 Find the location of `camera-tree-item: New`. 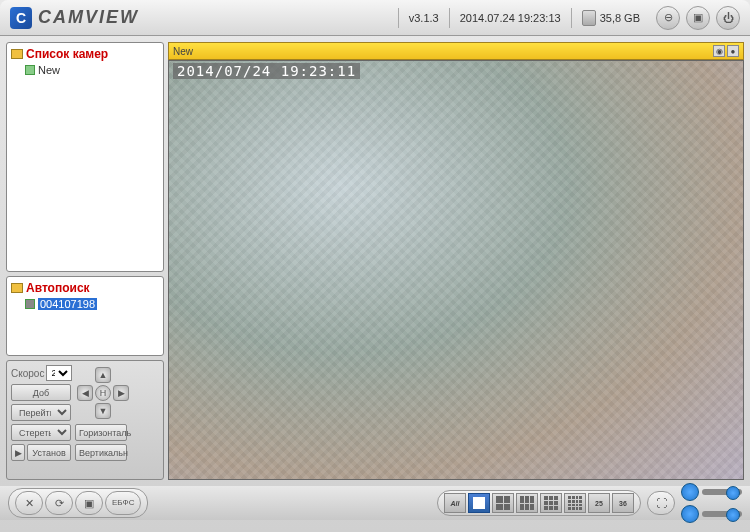

camera-tree-item: New is located at coordinates (92, 70).